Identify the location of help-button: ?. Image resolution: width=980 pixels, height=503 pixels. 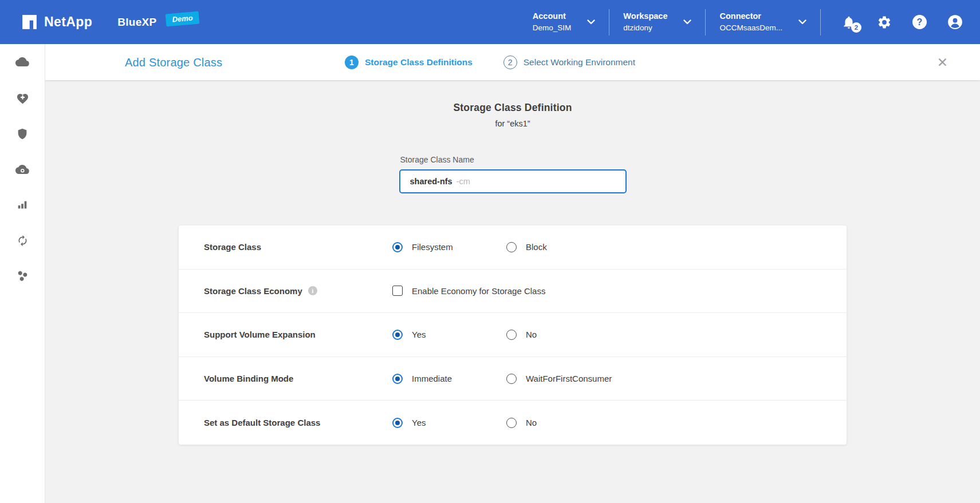
(920, 22).